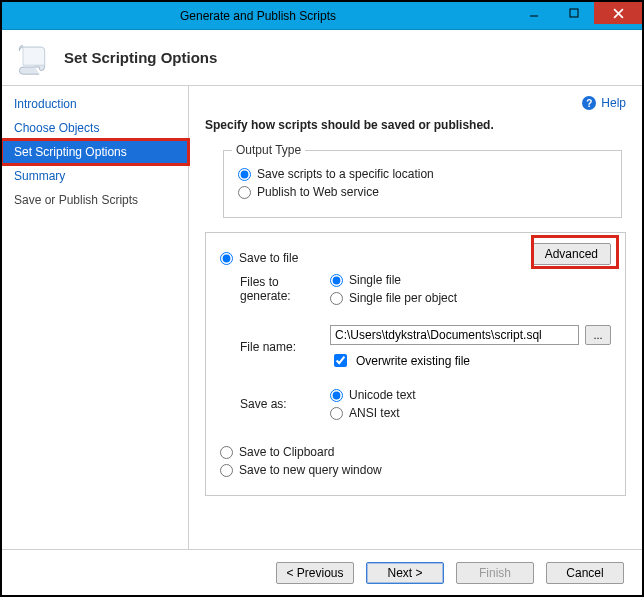 This screenshot has width=644, height=597. I want to click on sidebar-item-choose-objects: Choose Objects, so click(95, 128).